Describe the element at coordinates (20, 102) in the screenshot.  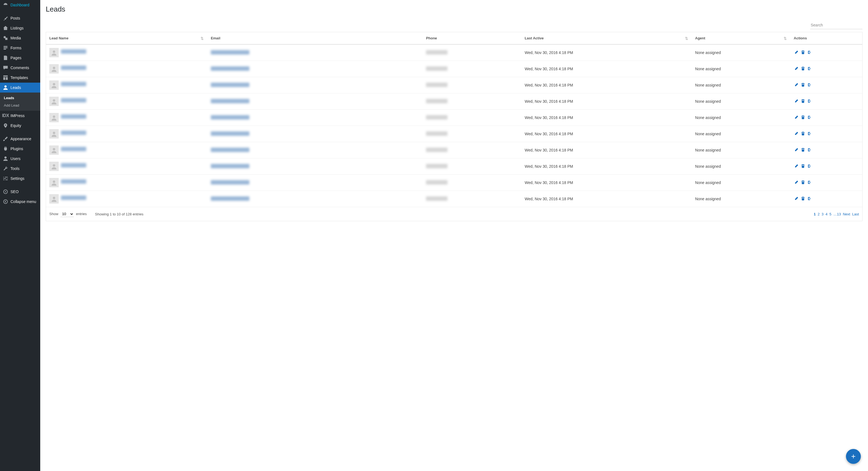
I see `sidebar-submenu-leads: Leads Add Lead` at that location.